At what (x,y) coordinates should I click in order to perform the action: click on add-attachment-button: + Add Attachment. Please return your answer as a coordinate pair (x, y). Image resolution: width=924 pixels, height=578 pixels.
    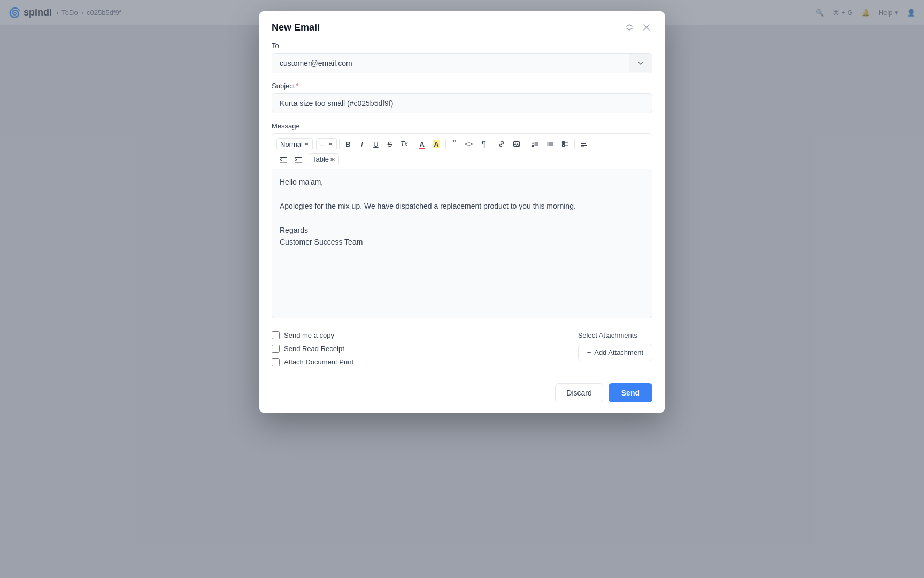
    Looking at the image, I should click on (615, 352).